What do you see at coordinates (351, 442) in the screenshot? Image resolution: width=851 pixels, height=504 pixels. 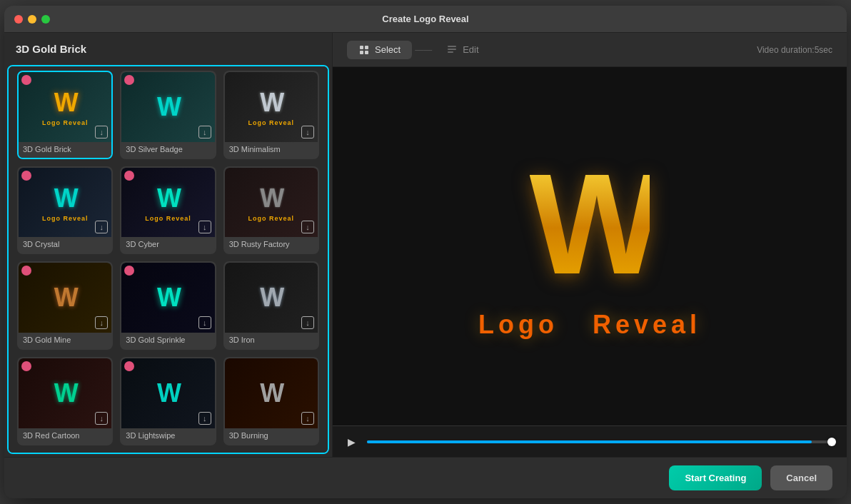 I see `play-button: ▶` at bounding box center [351, 442].